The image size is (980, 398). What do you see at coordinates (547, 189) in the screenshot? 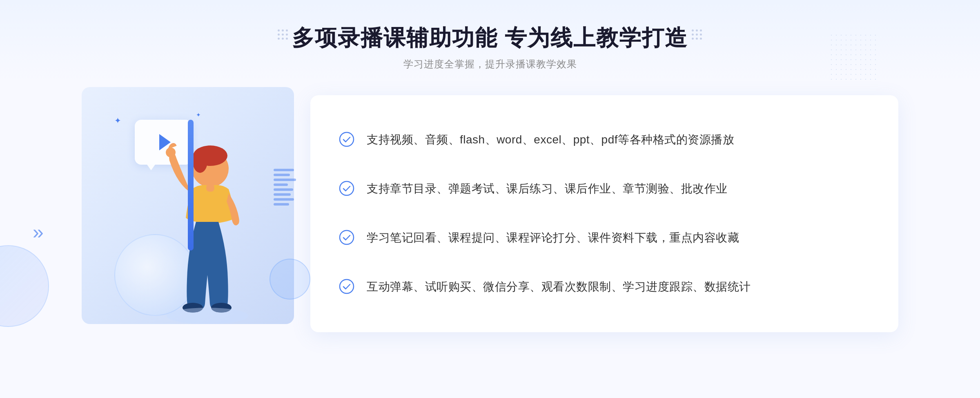
I see `feature-text-2: 支持章节目录、弹题考试、课后练习、课后作业、章节测验、批改作业` at bounding box center [547, 189].